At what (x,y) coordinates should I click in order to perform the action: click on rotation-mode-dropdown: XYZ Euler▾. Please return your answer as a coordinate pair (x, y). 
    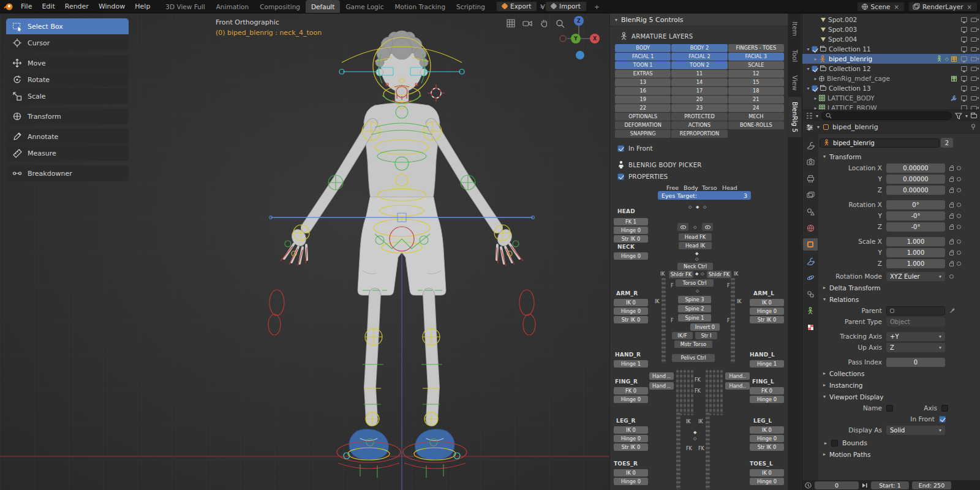
    Looking at the image, I should click on (916, 277).